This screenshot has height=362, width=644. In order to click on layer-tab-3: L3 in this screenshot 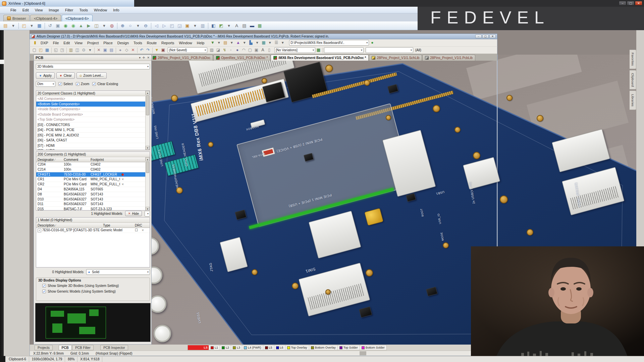, I will do `click(236, 348)`.